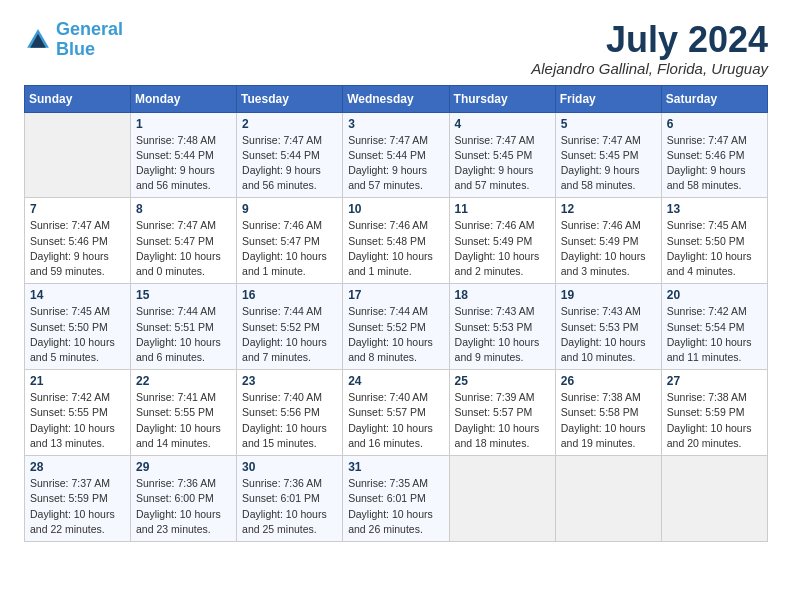 The image size is (792, 612). I want to click on calendar-cell: 18Sunrise: 7:43 AMSunset: 5:53 PMDayligh…, so click(502, 327).